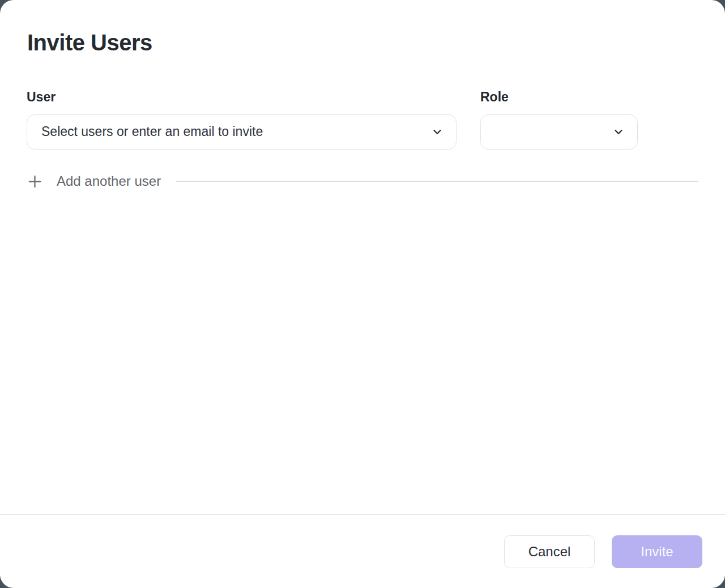  Describe the element at coordinates (559, 97) in the screenshot. I see `role-field-label: Role` at that location.